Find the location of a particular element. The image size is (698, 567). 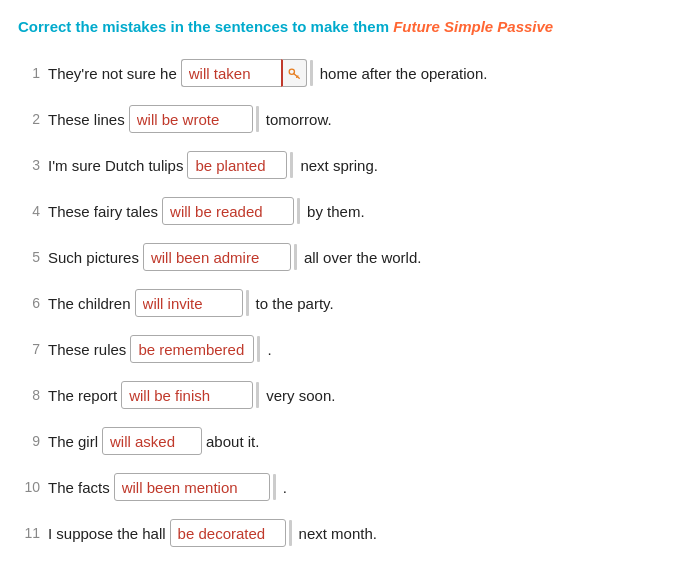

sentence-row: 3I'm sure Dutch tulipsnext spring. is located at coordinates (349, 165).